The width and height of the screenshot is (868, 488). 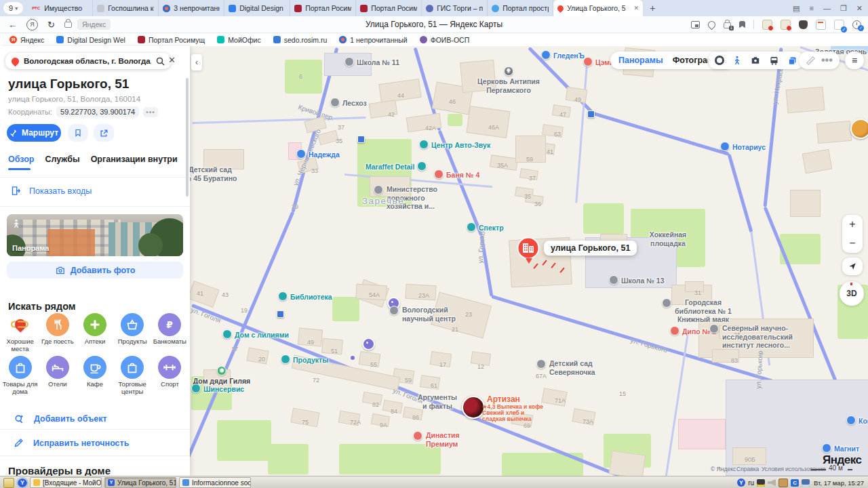 What do you see at coordinates (844, 8) in the screenshot?
I see `restore-button: ❐` at bounding box center [844, 8].